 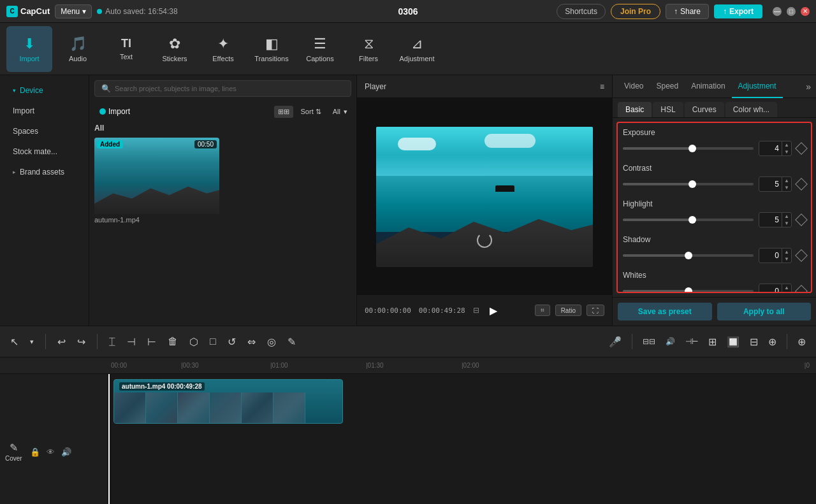 I want to click on highlight-decrement: ▼, so click(x=787, y=223).